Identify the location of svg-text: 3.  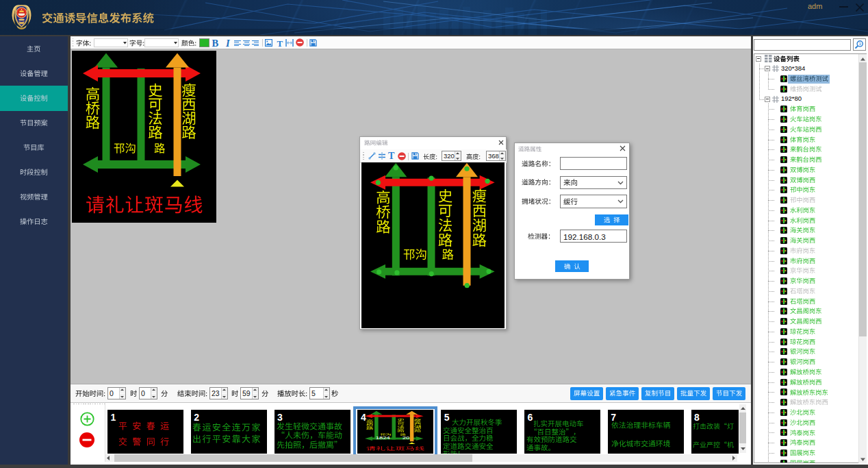
(860, 44).